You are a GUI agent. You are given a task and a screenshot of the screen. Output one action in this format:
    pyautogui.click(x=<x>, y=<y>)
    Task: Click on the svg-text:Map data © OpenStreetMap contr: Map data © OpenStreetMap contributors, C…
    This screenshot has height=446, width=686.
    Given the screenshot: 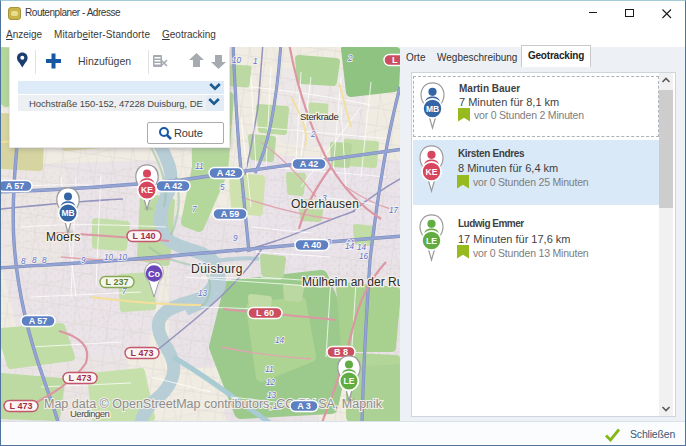 What is the action you would take?
    pyautogui.click(x=214, y=404)
    